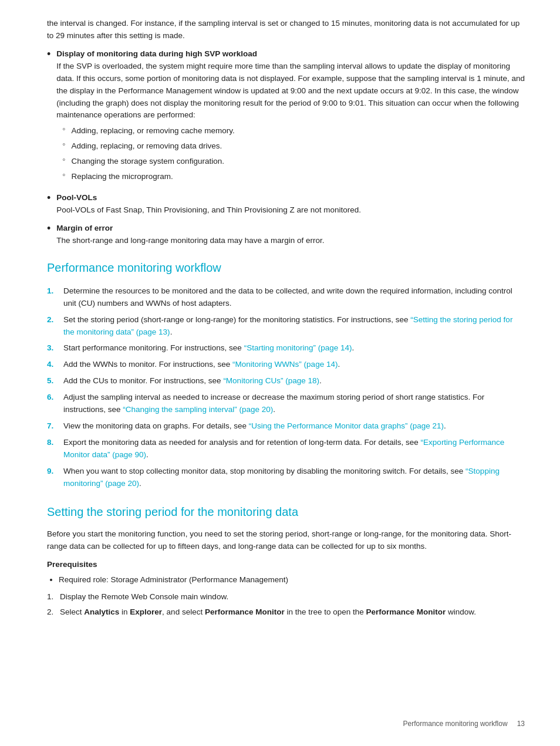 This screenshot has width=560, height=746. What do you see at coordinates (55, 365) in the screenshot?
I see `workflow-num-4: 4.` at bounding box center [55, 365].